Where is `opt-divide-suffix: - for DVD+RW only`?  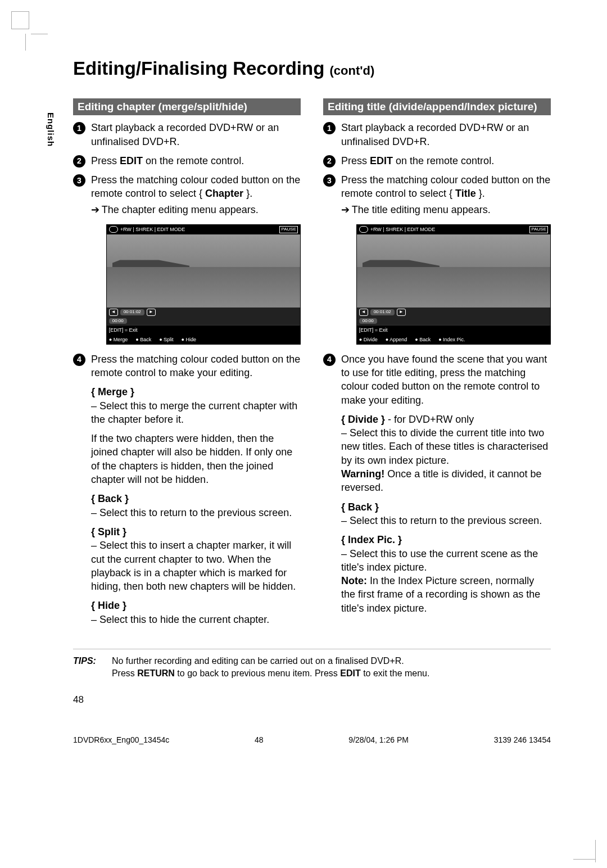 opt-divide-suffix: - for DVD+RW only is located at coordinates (429, 419).